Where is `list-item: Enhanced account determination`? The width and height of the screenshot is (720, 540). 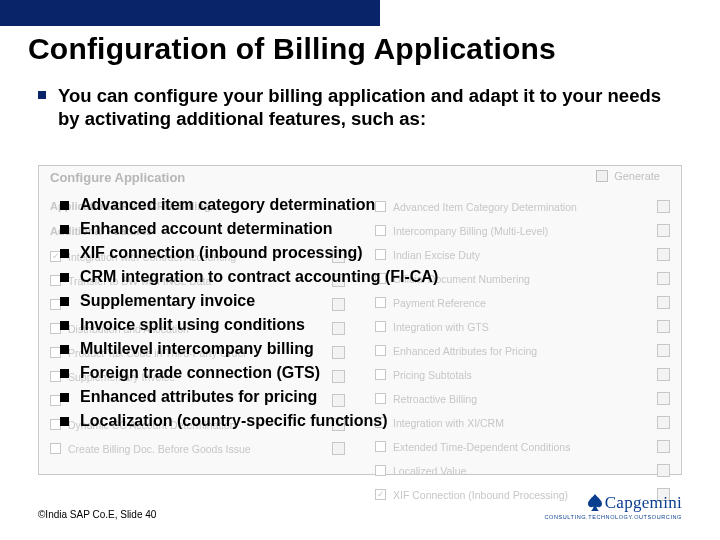 list-item: Enhanced account determination is located at coordinates (360, 229).